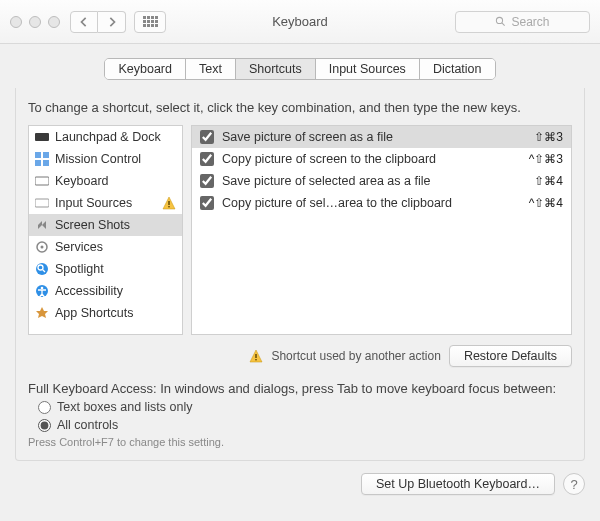 This screenshot has height=521, width=600. Describe the element at coordinates (382, 137) in the screenshot. I see `shortcut-row: Save picture of screen as a file ⇧⌘3` at that location.